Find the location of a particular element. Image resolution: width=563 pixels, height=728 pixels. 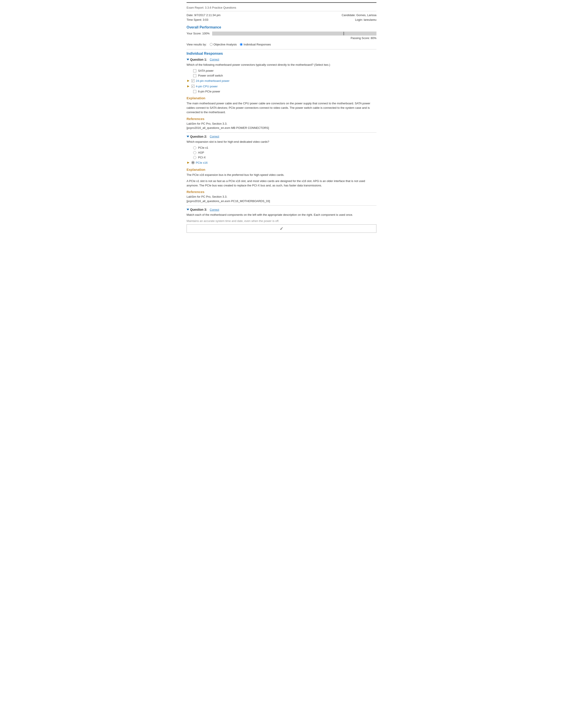

question-2-text: Which expansion slot is best for high-en… is located at coordinates (282, 142).